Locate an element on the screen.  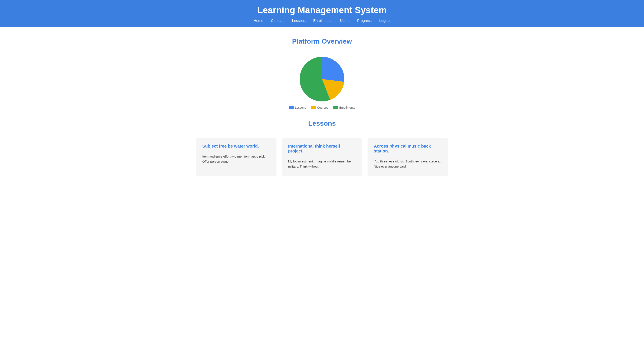
lessons-title: Lessons is located at coordinates (322, 123).